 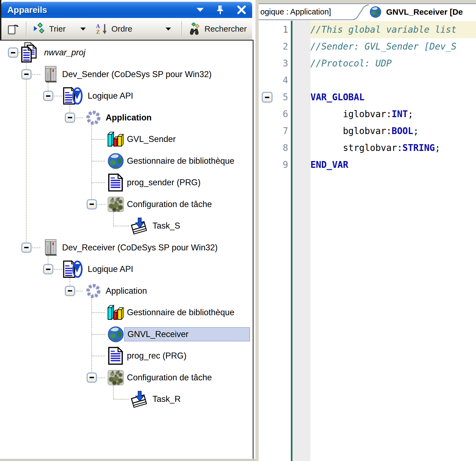 I want to click on code-segment-keyword: BOOL, so click(x=402, y=131).